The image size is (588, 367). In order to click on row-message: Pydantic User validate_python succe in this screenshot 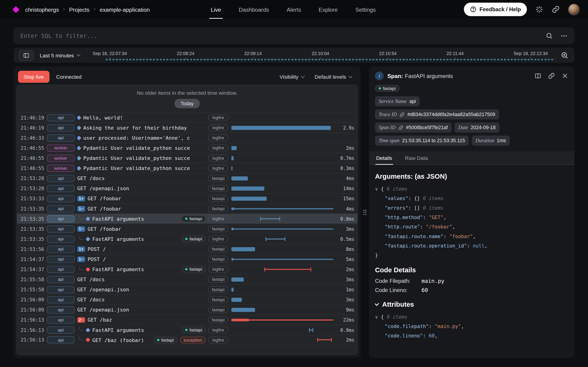, I will do `click(137, 158)`.